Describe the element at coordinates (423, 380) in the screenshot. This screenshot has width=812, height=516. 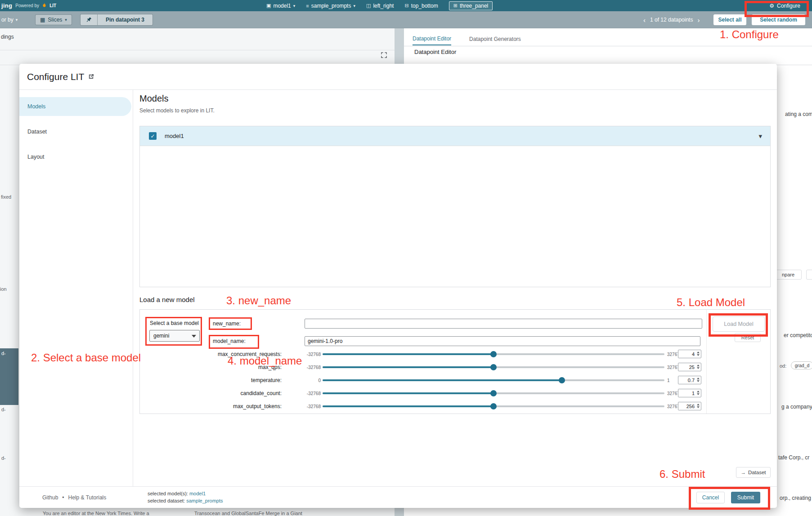
I see `slider-row: temperature: 0 1 0.7` at that location.